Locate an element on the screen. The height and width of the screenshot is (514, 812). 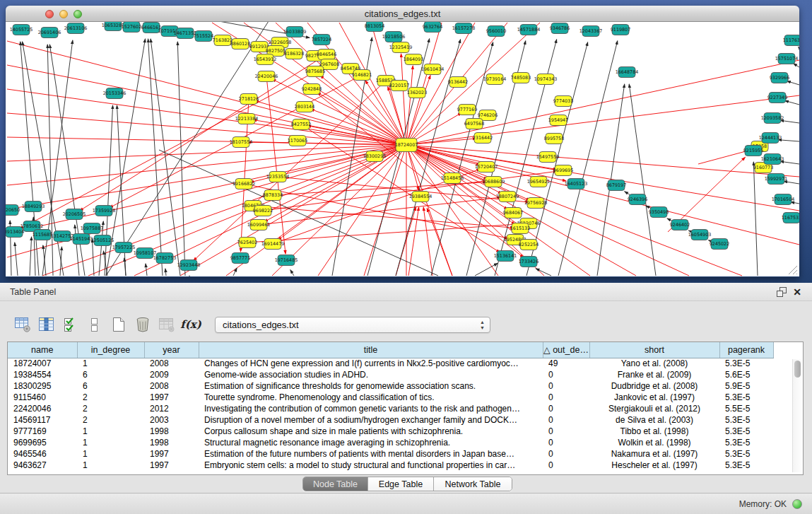
table-cell-title: Genome-wide association studies in ADHD. is located at coordinates (370, 375).